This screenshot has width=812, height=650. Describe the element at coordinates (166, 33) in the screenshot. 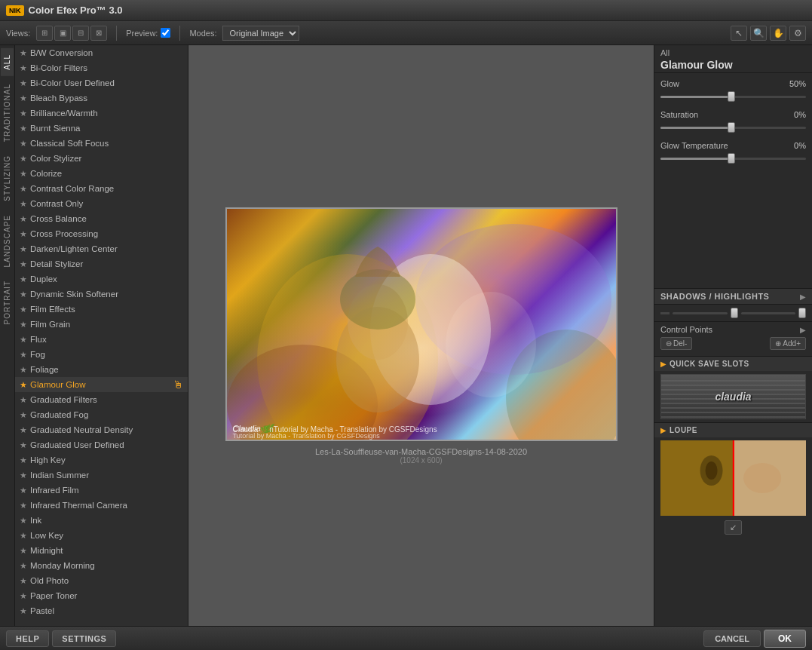

I see `preview-checkbox` at that location.